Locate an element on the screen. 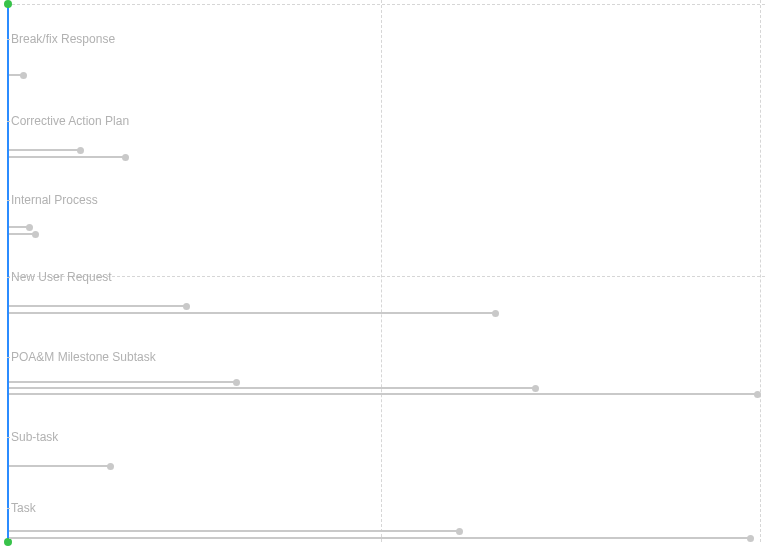  category-group: Break/fix Response is located at coordinates (386, 57).